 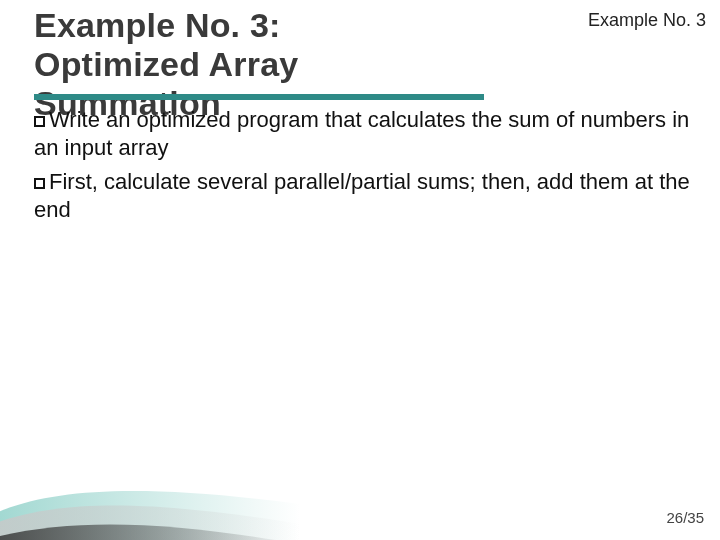 What do you see at coordinates (647, 20) in the screenshot?
I see `header-example-label: Example No. 3` at bounding box center [647, 20].